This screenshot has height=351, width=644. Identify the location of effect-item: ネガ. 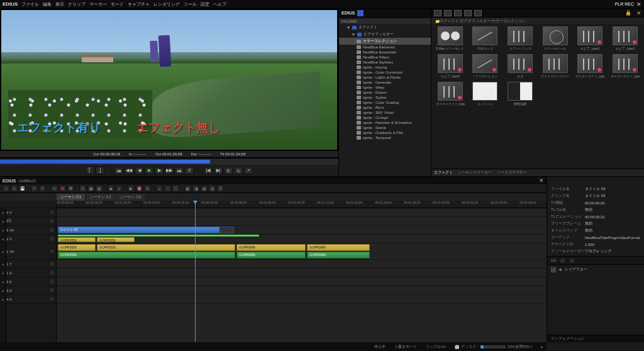
(520, 66).